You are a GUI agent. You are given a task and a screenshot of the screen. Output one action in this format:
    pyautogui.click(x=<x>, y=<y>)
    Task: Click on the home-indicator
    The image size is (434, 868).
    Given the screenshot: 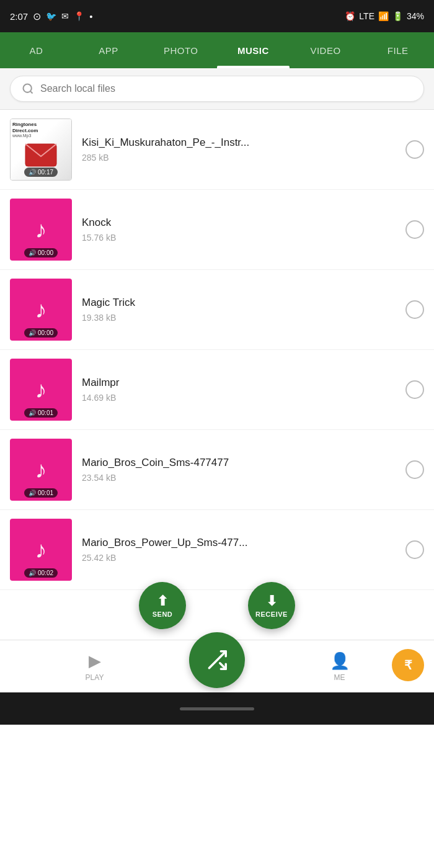 What is the action you would take?
    pyautogui.click(x=217, y=709)
    